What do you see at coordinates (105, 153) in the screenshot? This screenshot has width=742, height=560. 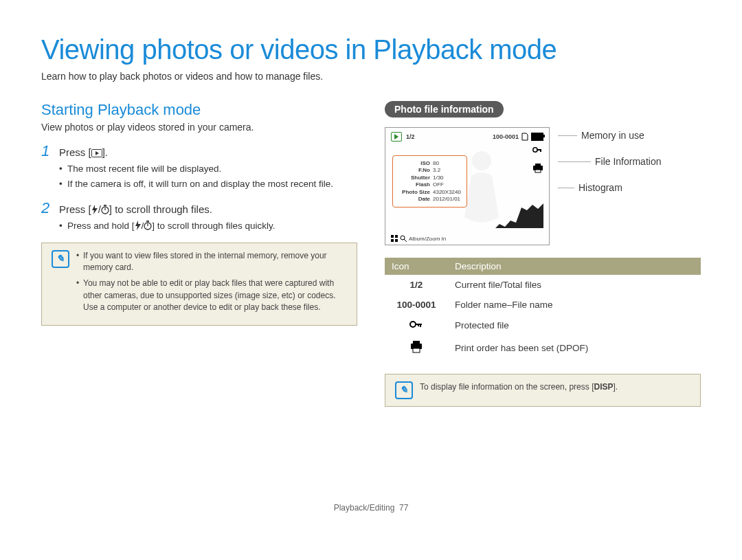 I see `step1-suffix: ].` at bounding box center [105, 153].